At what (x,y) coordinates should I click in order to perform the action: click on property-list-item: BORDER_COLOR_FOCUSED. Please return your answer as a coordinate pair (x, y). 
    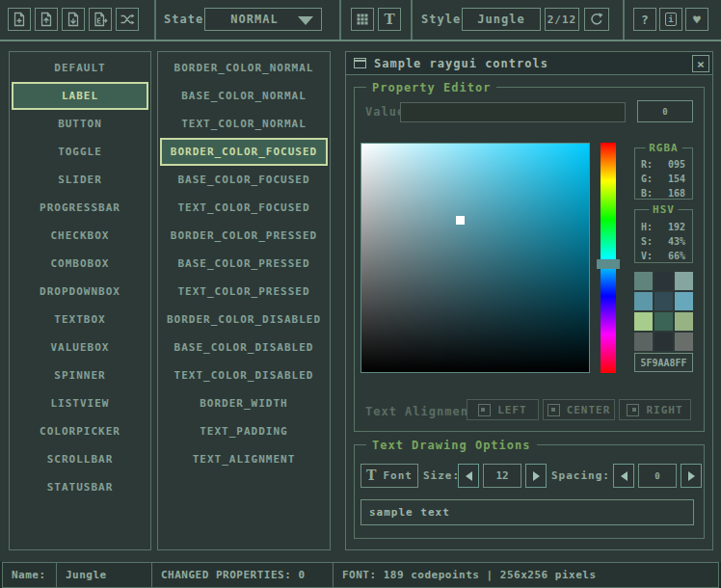
    Looking at the image, I should click on (244, 152).